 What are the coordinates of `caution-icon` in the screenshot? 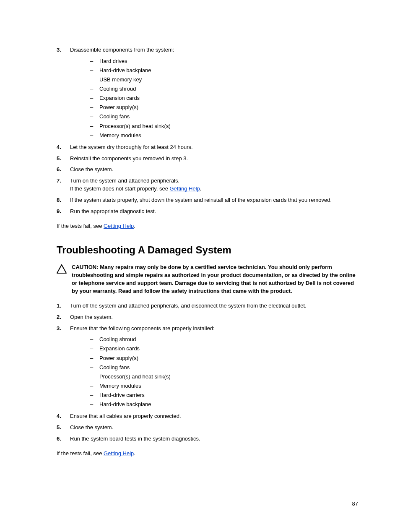 It's located at (64, 279).